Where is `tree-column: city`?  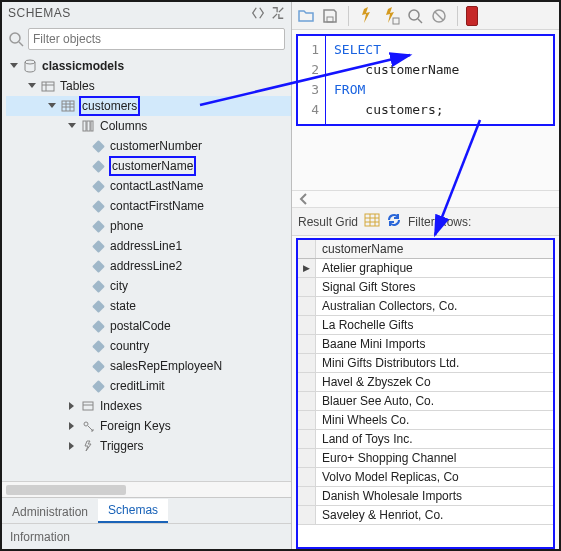
tree-column: city is located at coordinates (148, 286).